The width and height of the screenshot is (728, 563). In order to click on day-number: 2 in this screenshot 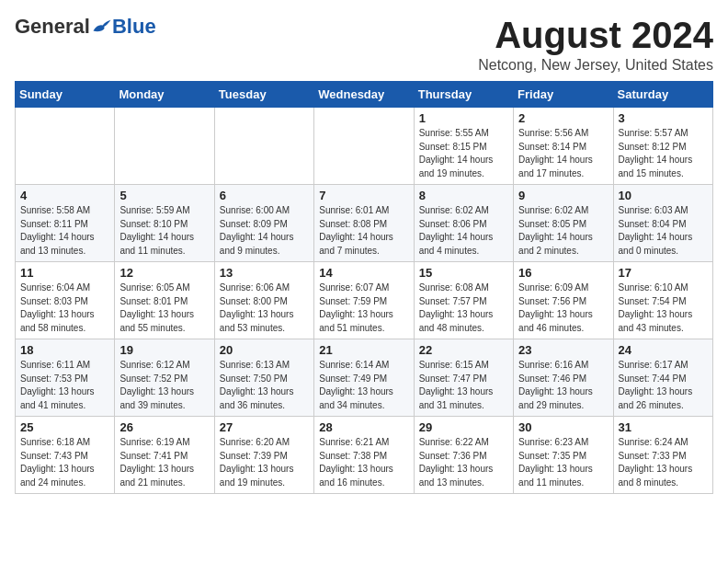, I will do `click(563, 118)`.